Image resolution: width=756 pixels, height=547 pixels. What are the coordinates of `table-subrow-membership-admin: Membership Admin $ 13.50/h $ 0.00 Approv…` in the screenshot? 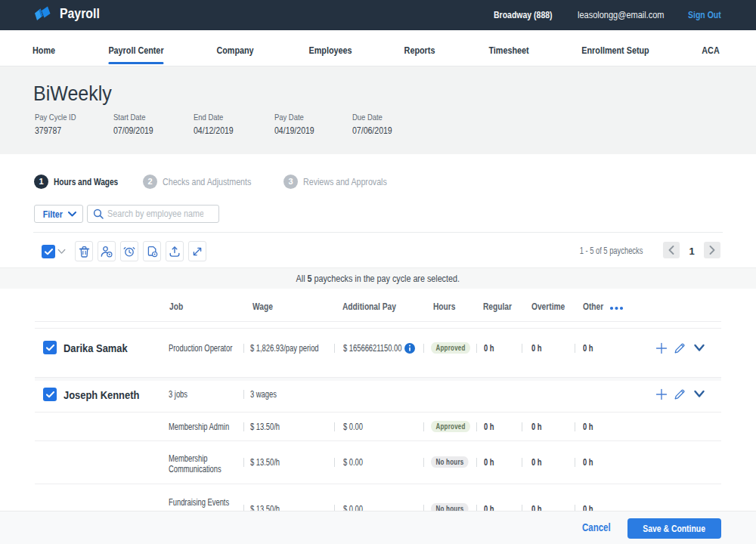 It's located at (378, 427).